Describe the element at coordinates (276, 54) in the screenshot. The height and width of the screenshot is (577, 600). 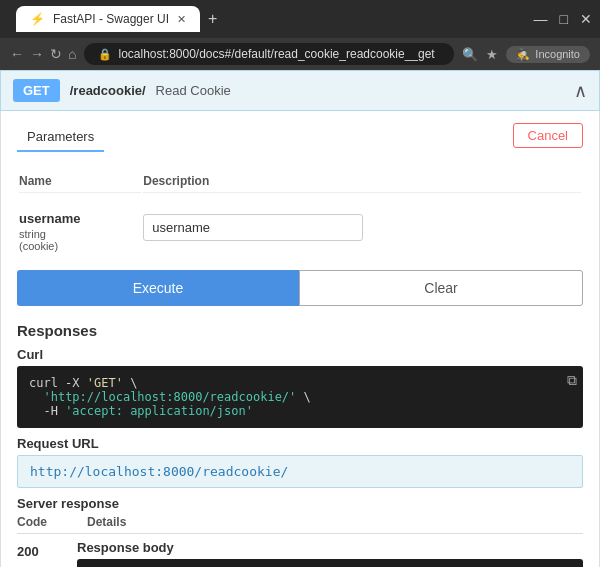
I see `url-text: localhost:8000/docs#/default/read_cookie…` at that location.